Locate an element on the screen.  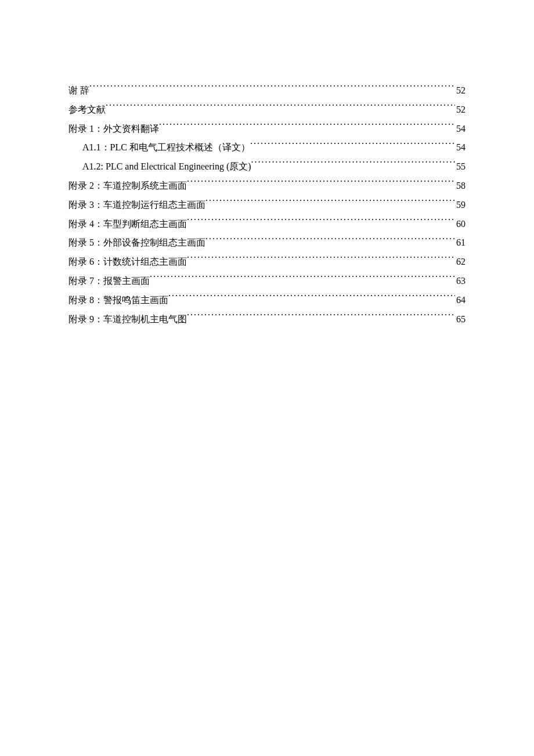
toc-title: 附录 3：车道控制运行组态主画面 is located at coordinates (137, 206).